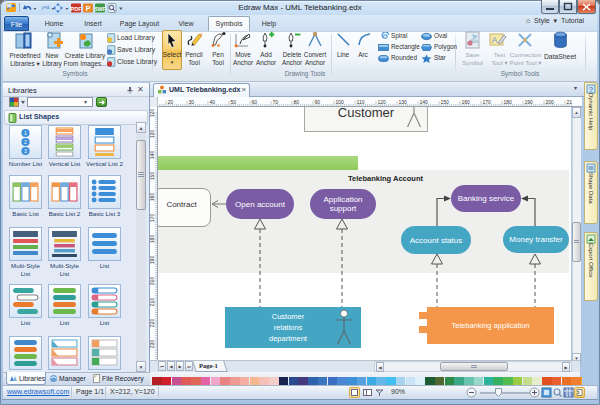 Image resolution: width=600 pixels, height=405 pixels. I want to click on svg-text: 100, so click(340, 102).